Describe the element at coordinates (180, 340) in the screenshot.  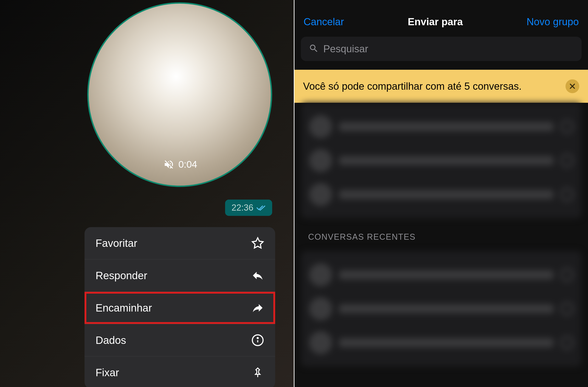
I see `menu-item-dados: Dados` at that location.